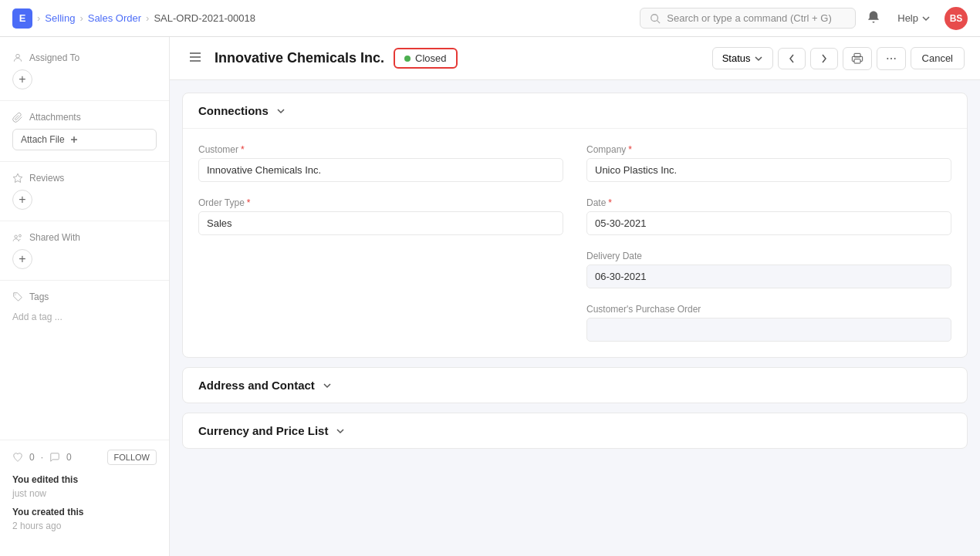 The image size is (980, 556). What do you see at coordinates (85, 100) in the screenshot?
I see `divider1` at bounding box center [85, 100].